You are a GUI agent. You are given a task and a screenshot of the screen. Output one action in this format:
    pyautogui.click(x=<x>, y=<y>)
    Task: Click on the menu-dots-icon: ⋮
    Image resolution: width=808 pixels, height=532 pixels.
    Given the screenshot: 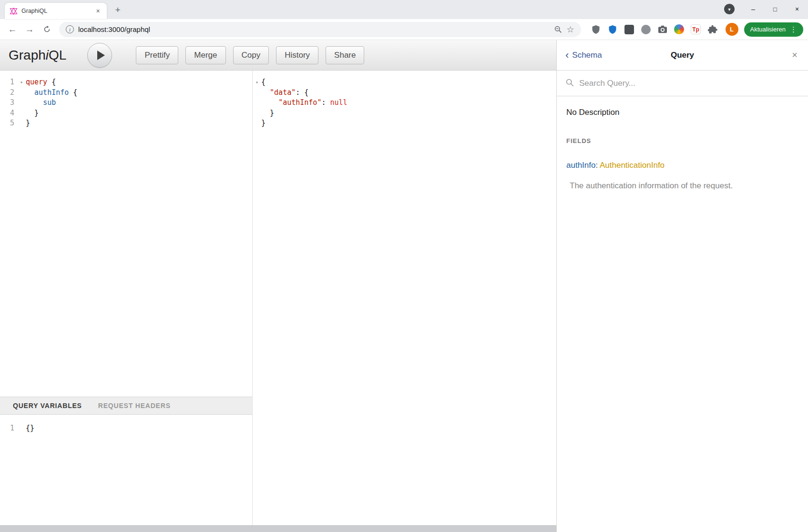 What is the action you would take?
    pyautogui.click(x=793, y=30)
    